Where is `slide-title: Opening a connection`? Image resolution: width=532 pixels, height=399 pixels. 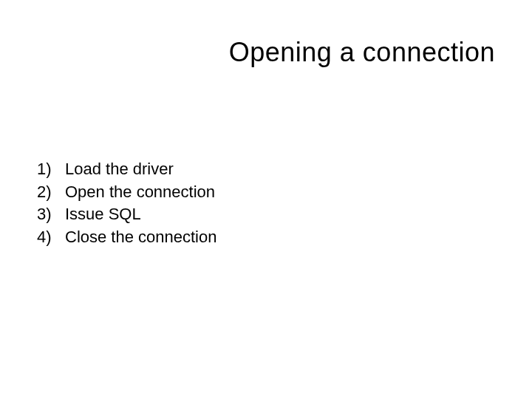
slide-title: Opening a connection is located at coordinates (362, 52).